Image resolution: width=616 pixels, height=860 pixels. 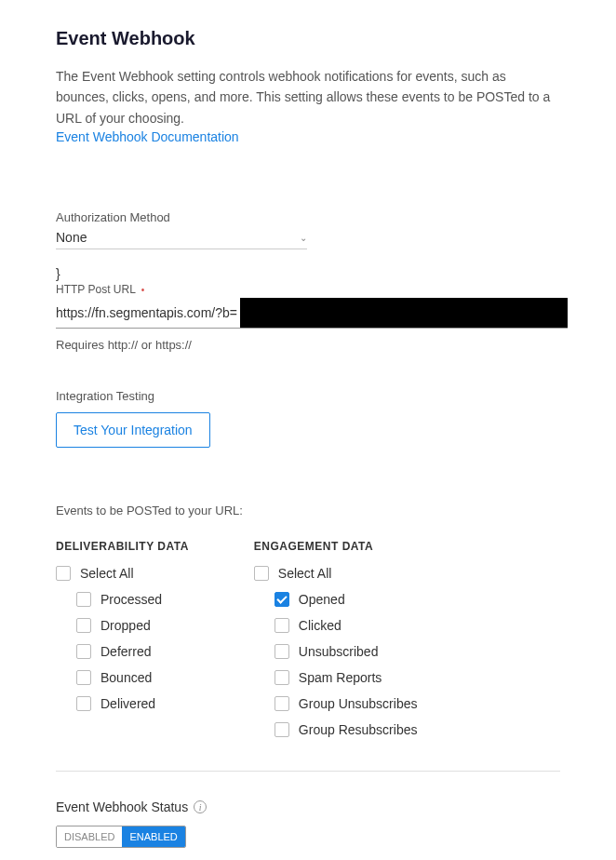 I want to click on deliverability-item-label: Processed, so click(x=131, y=599).